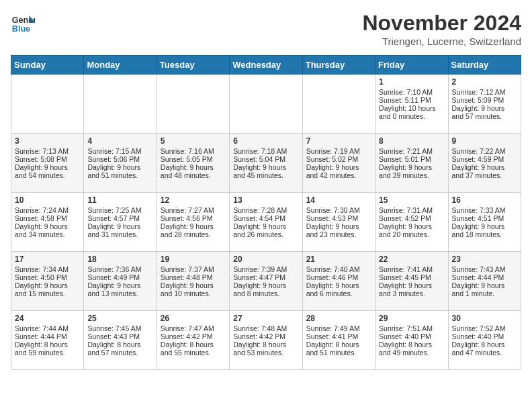 The height and width of the screenshot is (411, 532). I want to click on day-number: 12, so click(193, 200).